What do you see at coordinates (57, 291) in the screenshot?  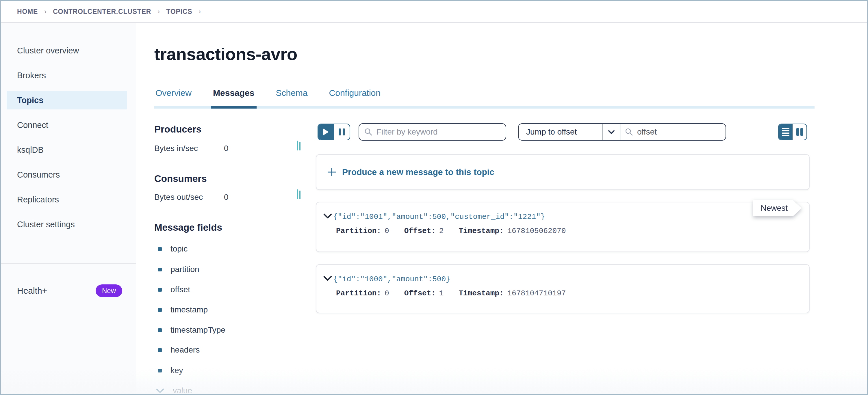 I see `healthplus-label: Health+` at bounding box center [57, 291].